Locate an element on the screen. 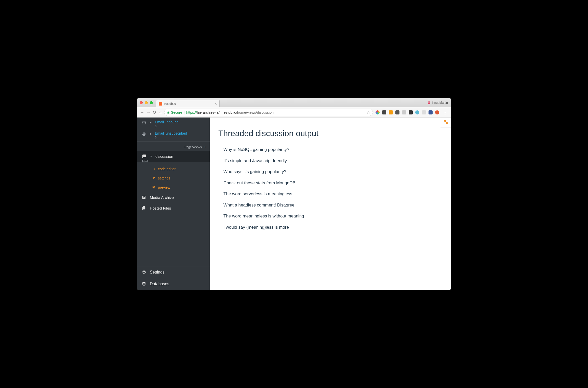  sidebar-item-label: Settings is located at coordinates (157, 272).